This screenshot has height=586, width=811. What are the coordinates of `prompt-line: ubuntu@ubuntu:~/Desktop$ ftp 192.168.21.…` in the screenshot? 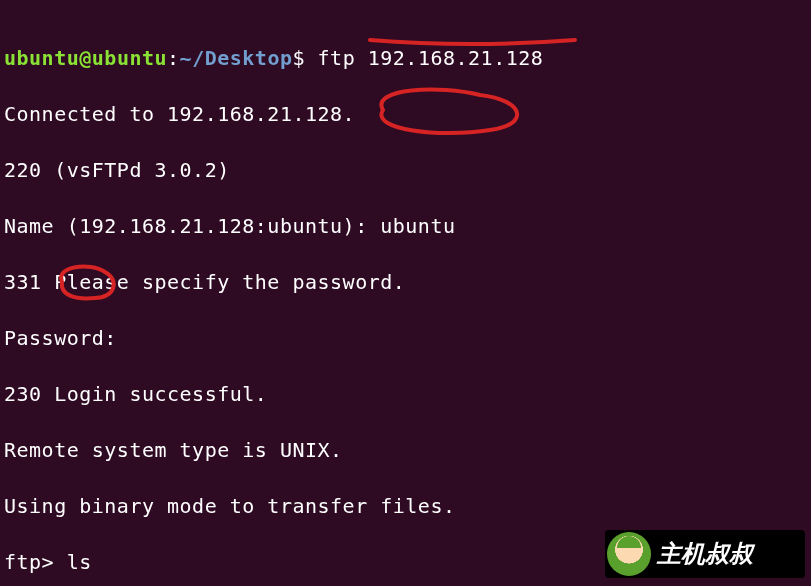 It's located at (408, 58).